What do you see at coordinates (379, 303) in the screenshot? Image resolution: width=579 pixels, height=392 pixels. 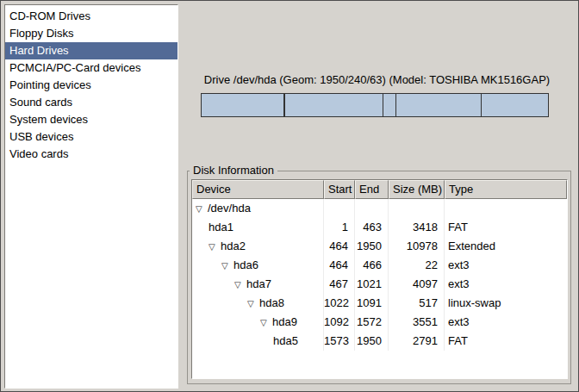 I see `table-row: ▽hda8 1022 1091 517 linux-swap` at bounding box center [379, 303].